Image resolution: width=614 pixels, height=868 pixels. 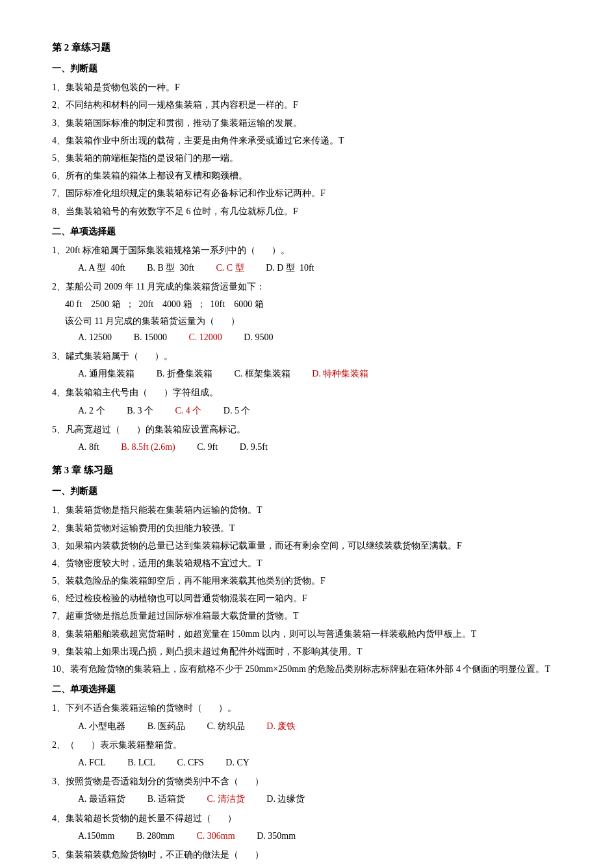 I want to click on chapter3-choice-q1: 1、下列不适合集装箱运输的货物时（ ）。, so click(x=307, y=708).